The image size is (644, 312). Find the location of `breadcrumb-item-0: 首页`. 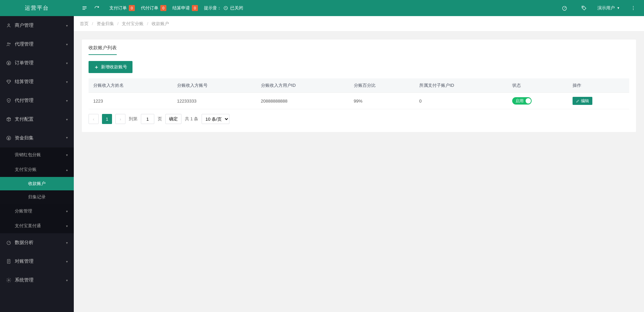

breadcrumb-item-0: 首页 is located at coordinates (84, 24).